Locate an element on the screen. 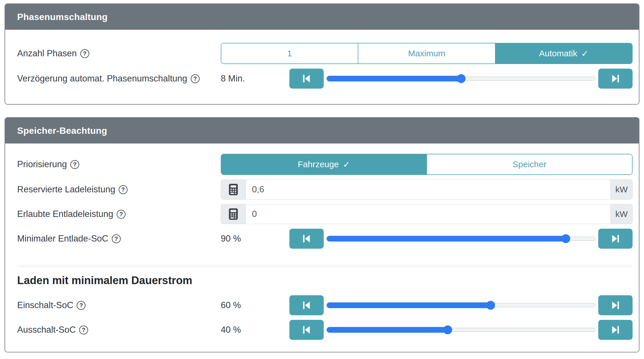  row-reservierte-ladeleistung: Reservierte Ladeleistung ? is located at coordinates (325, 190).